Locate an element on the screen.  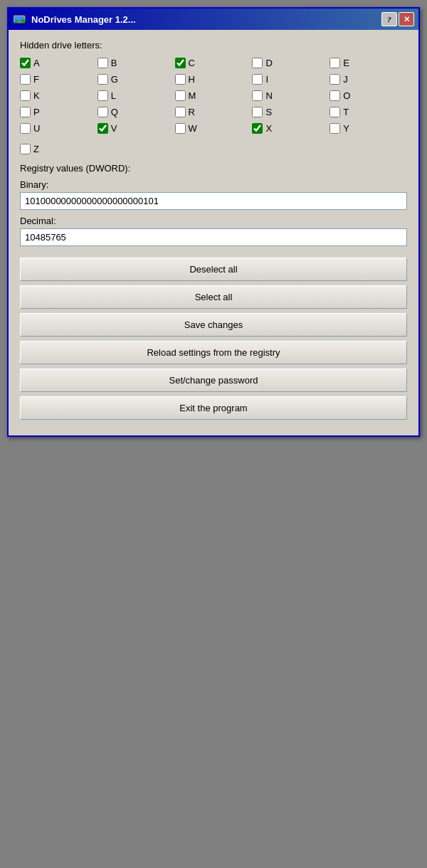
drive-checkbox-grid: ABCDEFGHIJKLMNOPQRSTUVWXY is located at coordinates (214, 95).